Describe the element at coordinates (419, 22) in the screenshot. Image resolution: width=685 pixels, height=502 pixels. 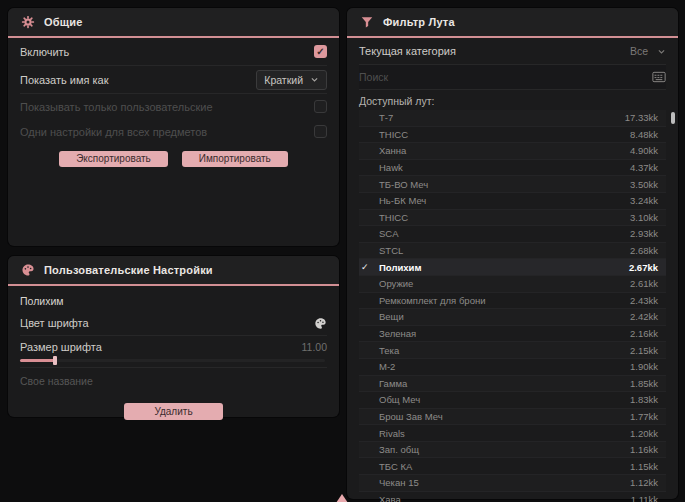
I see `panel-title: Фильтр Лута` at that location.